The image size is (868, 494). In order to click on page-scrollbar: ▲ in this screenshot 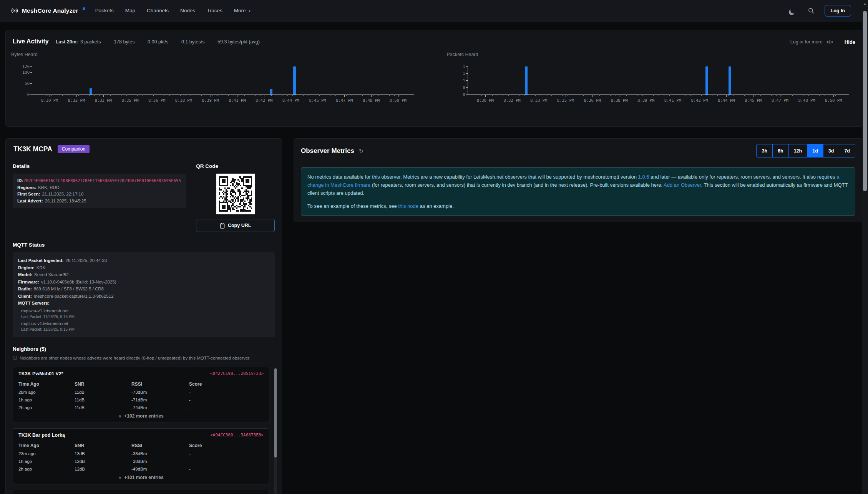, I will do `click(865, 247)`.